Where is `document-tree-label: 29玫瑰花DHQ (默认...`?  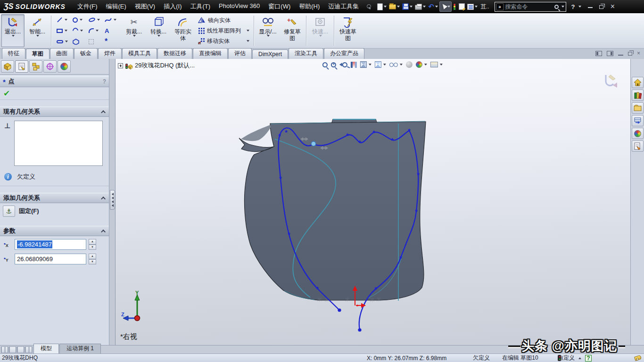 document-tree-label: 29玫瑰花DHQ (默认... is located at coordinates (165, 66).